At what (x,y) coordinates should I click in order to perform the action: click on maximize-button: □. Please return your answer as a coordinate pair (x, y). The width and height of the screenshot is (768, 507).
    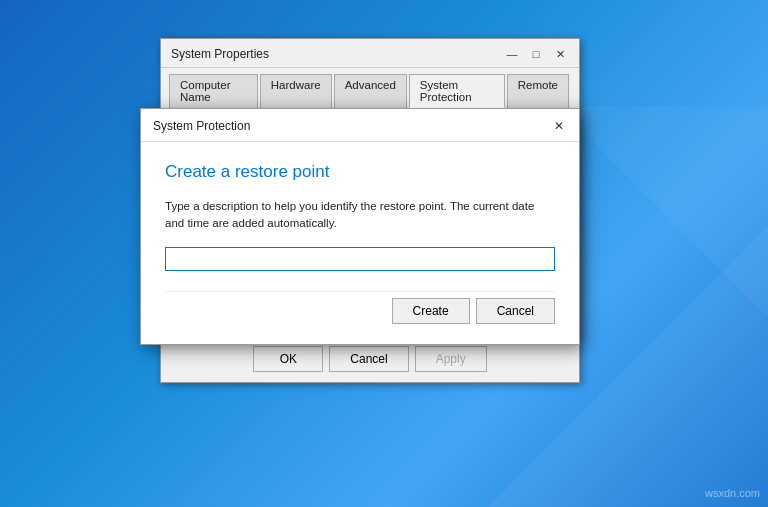
    Looking at the image, I should click on (536, 54).